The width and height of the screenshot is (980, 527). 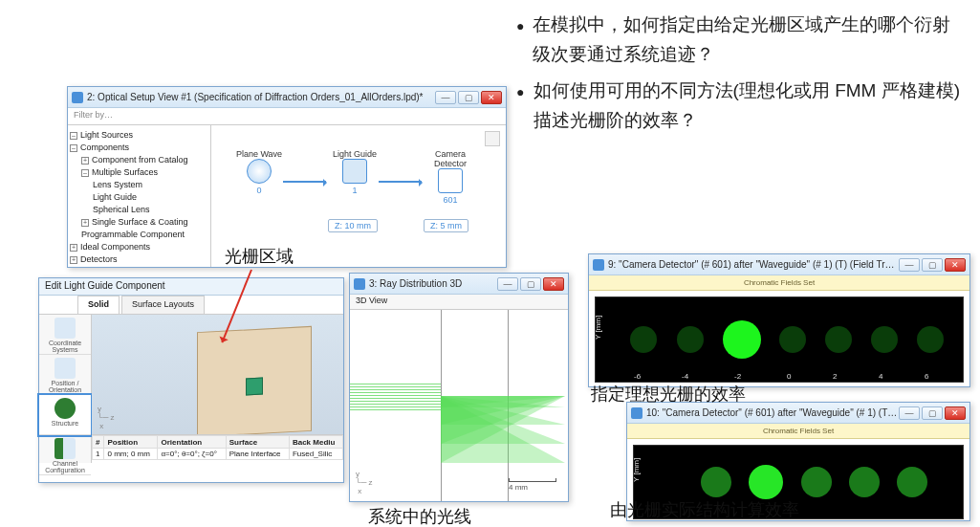 What do you see at coordinates (533, 485) in the screenshot?
I see `scale-bar: 4 mm` at bounding box center [533, 485].